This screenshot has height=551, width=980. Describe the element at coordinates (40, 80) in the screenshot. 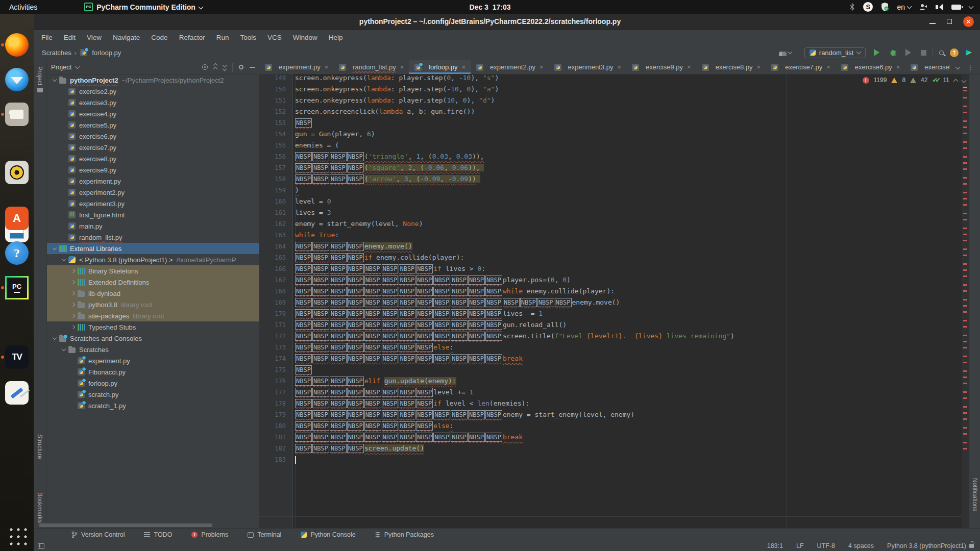

I see `tool-strip-project: Project` at that location.